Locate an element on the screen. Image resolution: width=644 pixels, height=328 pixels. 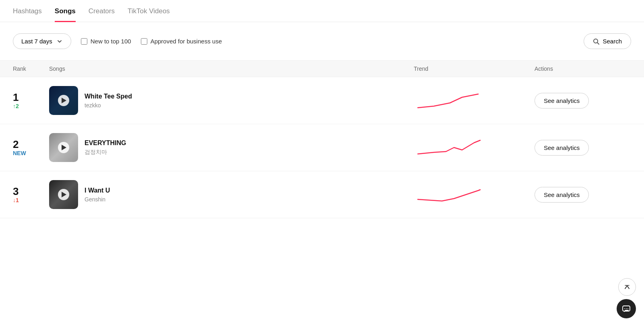
chevron-down-icon is located at coordinates (60, 41).